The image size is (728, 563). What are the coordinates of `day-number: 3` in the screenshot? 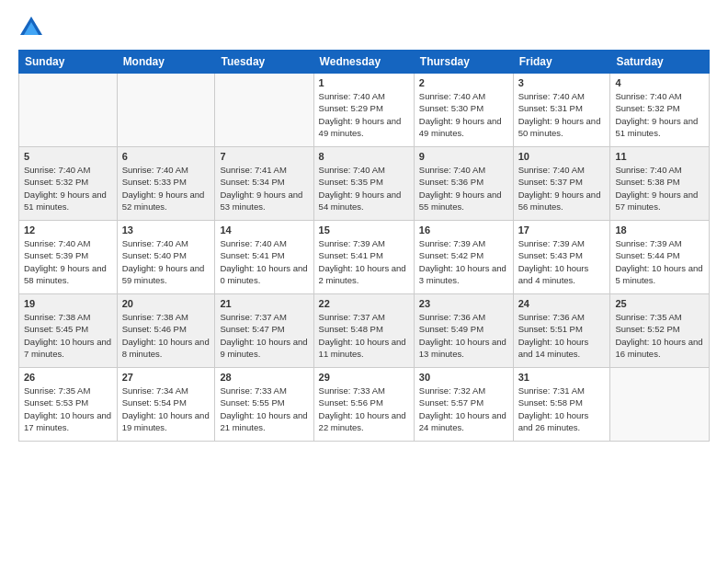 It's located at (563, 83).